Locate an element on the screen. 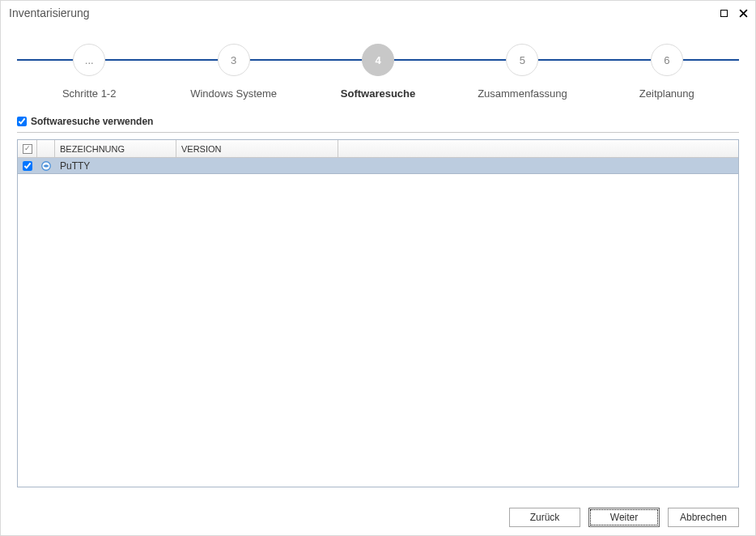 The image size is (756, 536). step-label: Zusammenfassung is located at coordinates (523, 94).